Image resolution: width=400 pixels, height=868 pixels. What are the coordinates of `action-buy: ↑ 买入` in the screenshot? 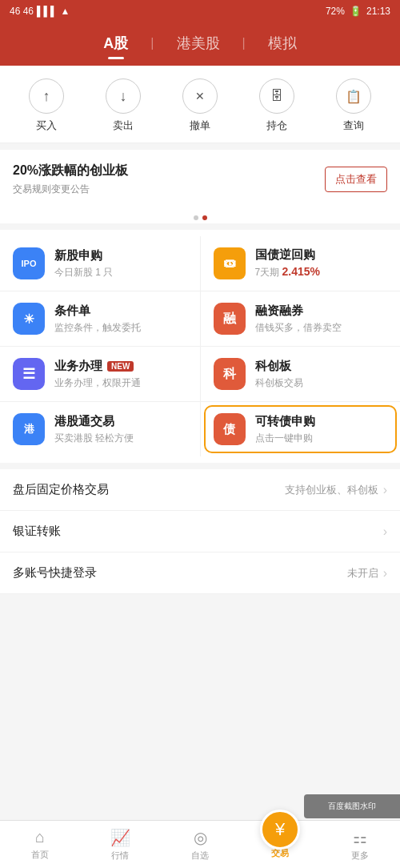 It's located at (46, 106).